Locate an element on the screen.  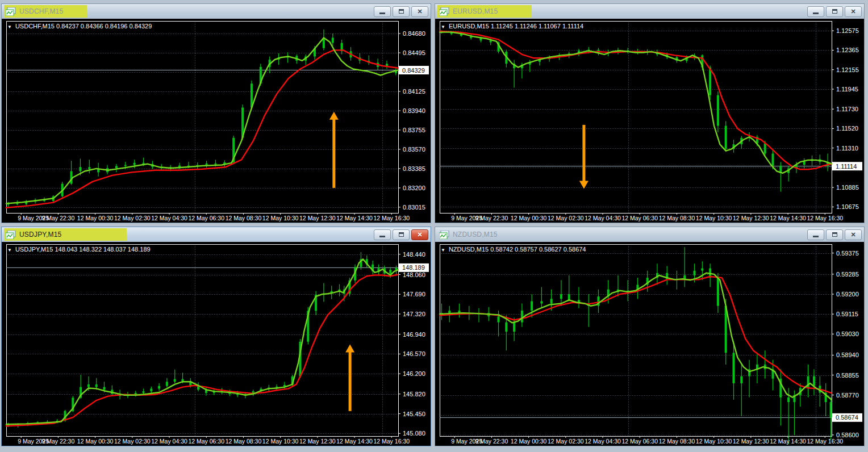
svg-text: 146.200 is located at coordinates (414, 374).